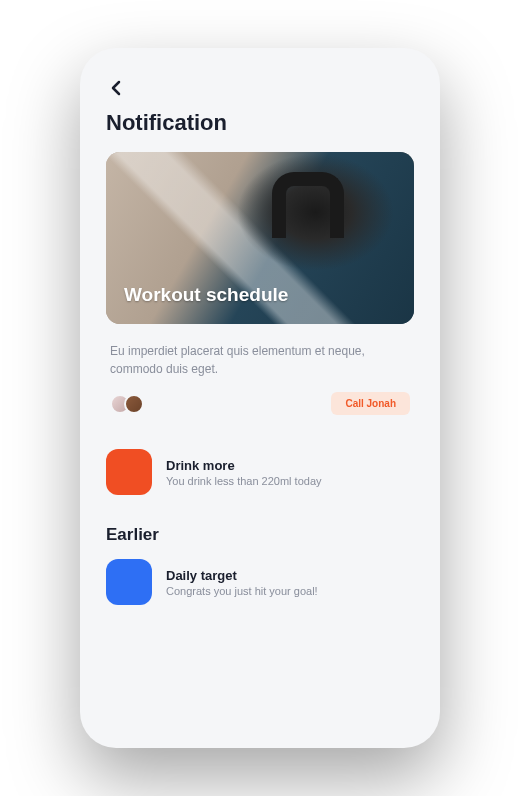 The image size is (520, 796). I want to click on notification-content: Drink more You drink less than 220ml tod…, so click(290, 472).